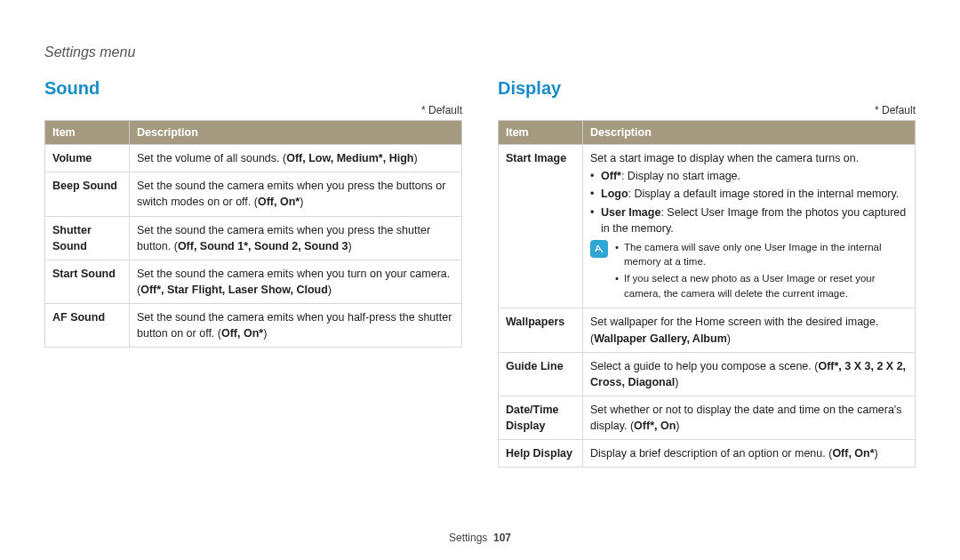  I want to click on desc-text: Set the sound the camera emits when you …, so click(294, 325).